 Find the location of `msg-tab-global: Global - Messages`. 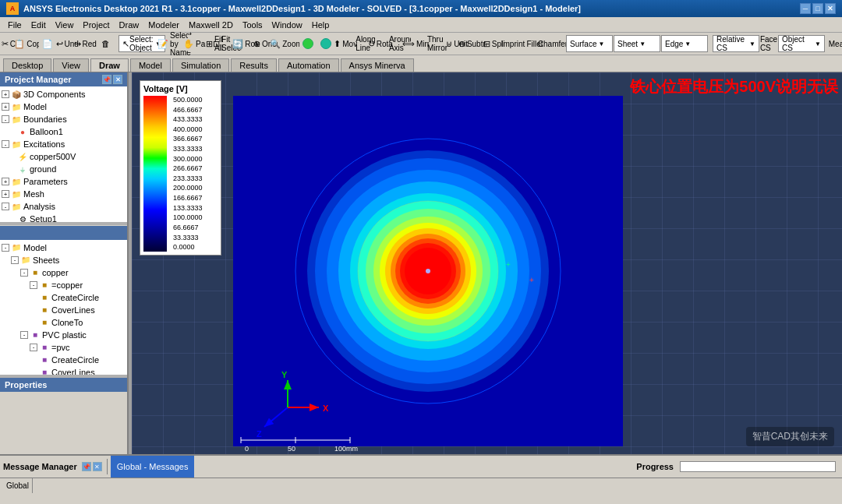

msg-tab-global: Global - Messages is located at coordinates (153, 467).